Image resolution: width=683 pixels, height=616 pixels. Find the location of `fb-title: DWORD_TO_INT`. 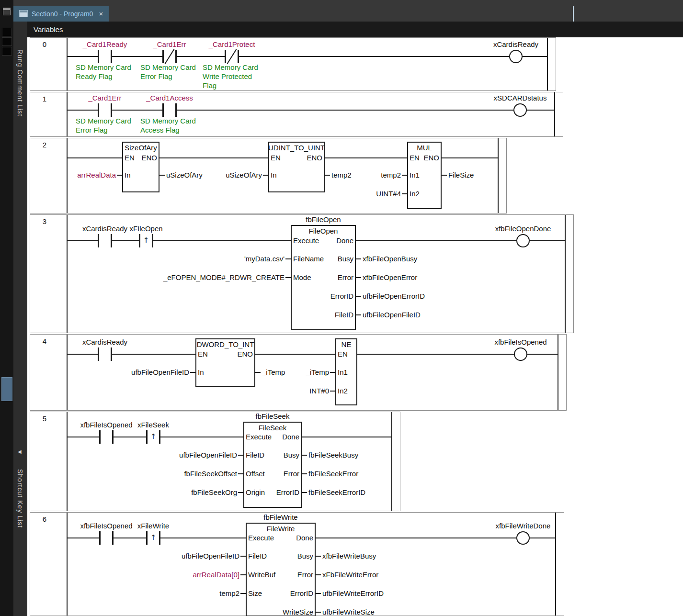

fb-title: DWORD_TO_INT is located at coordinates (225, 345).